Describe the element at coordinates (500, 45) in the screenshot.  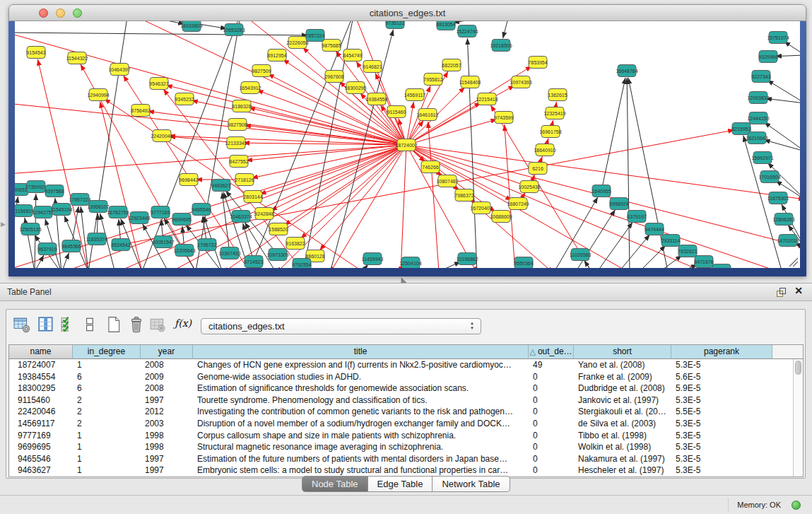
I see `network-node: 19218506` at that location.